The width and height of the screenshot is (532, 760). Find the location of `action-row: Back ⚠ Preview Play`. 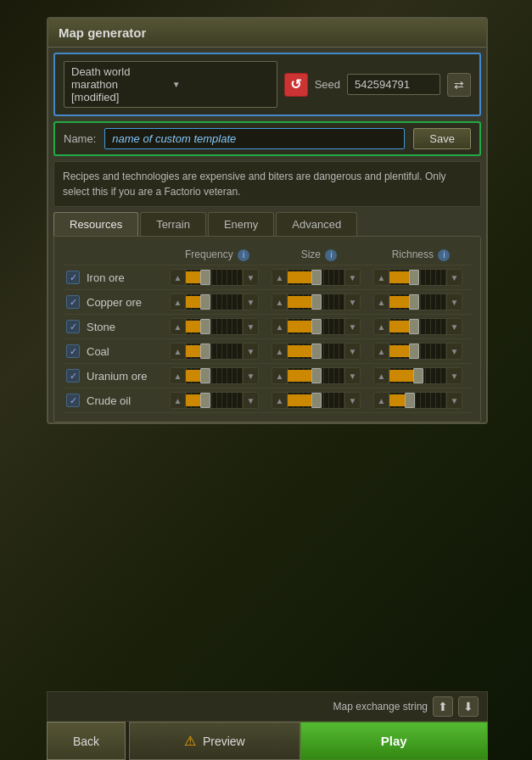

action-row: Back ⚠ Preview Play is located at coordinates (267, 741).